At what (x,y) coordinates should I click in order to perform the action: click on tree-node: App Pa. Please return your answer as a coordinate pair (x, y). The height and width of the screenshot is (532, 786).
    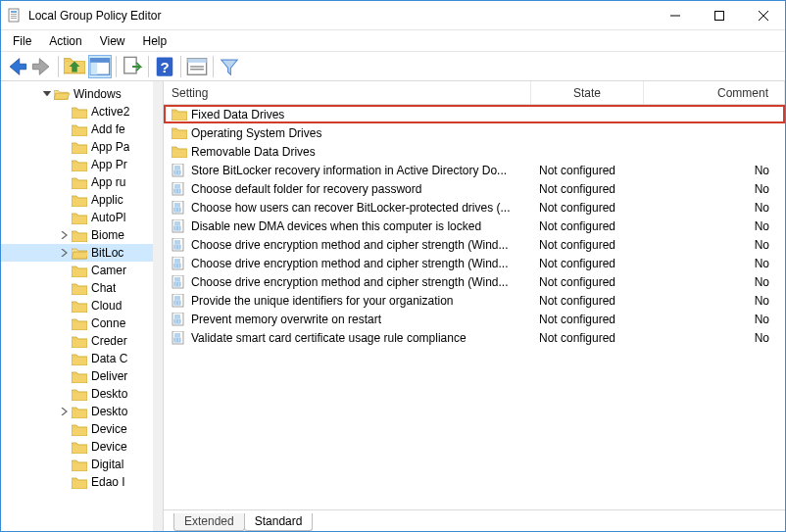
    Looking at the image, I should click on (82, 147).